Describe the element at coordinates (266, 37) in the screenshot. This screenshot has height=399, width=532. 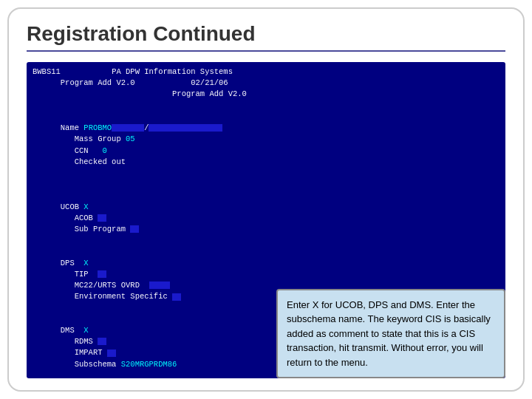
I see `slide-title: Registration Continued` at that location.